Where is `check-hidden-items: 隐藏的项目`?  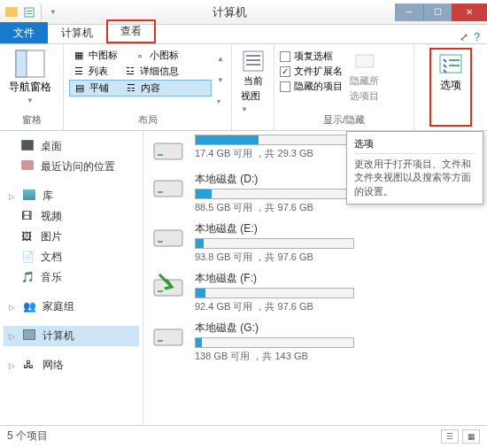 check-hidden-items: 隐藏的项目 is located at coordinates (312, 87).